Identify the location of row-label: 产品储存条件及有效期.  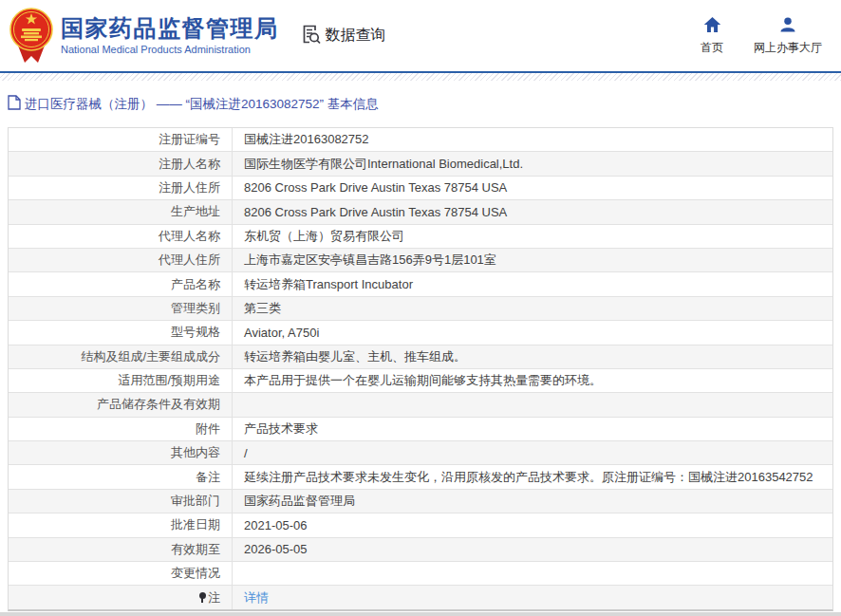
(121, 404).